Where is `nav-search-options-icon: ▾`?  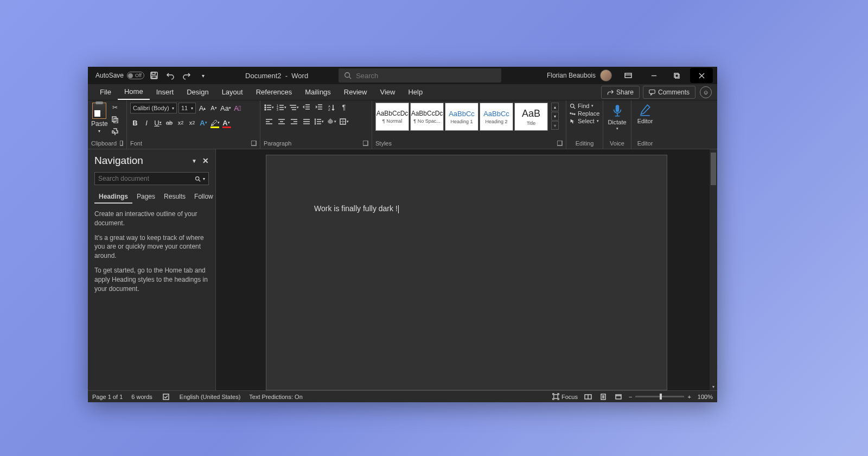
nav-search-options-icon: ▾ is located at coordinates (204, 179).